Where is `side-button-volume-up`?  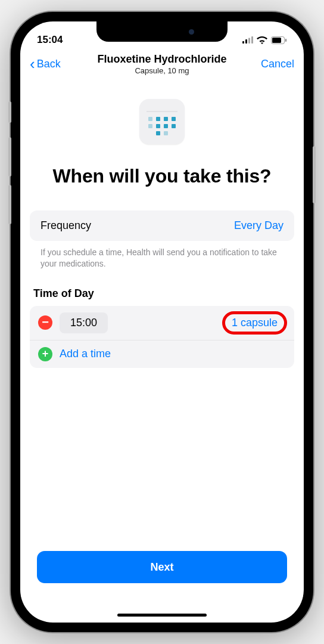 side-button-volume-up is located at coordinates (10, 157).